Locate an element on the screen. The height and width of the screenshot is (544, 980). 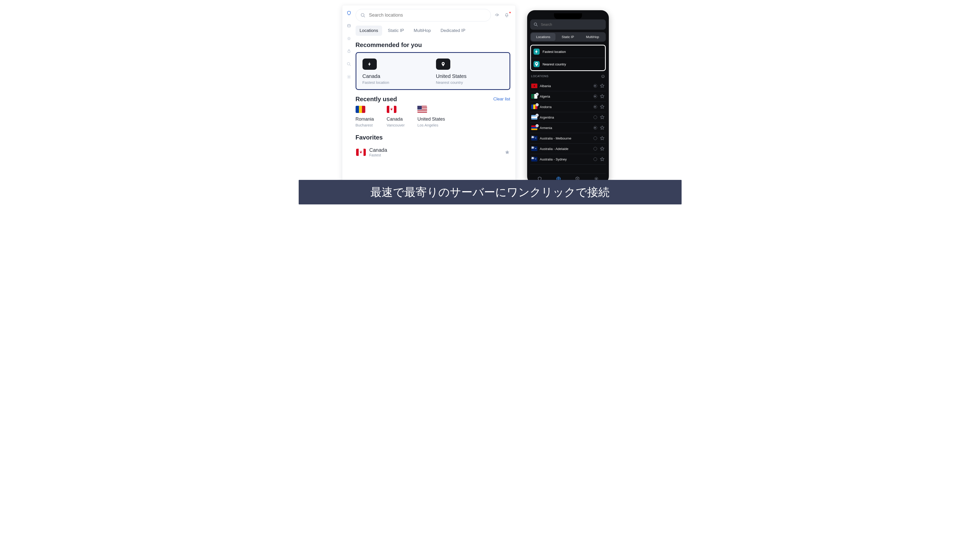
flag-canada-icon is located at coordinates (392, 110).